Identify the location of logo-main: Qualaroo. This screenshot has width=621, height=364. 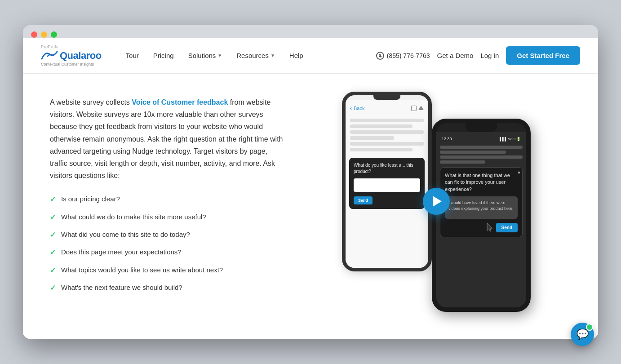
(71, 56).